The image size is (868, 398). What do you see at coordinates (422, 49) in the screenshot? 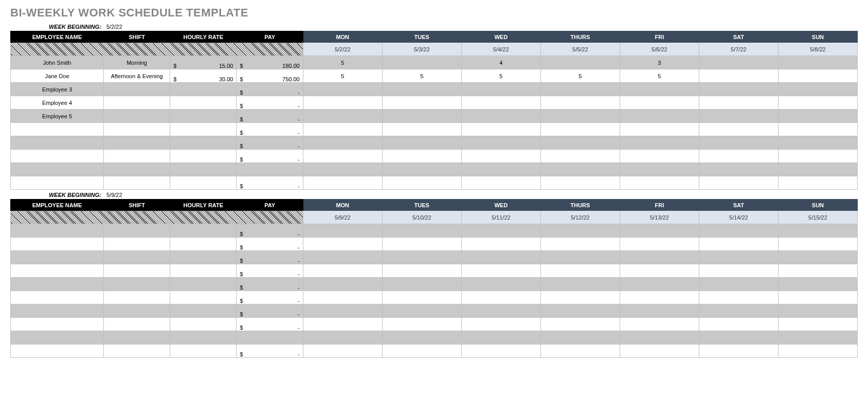
I see `date-cell: 5/3/22` at bounding box center [422, 49].